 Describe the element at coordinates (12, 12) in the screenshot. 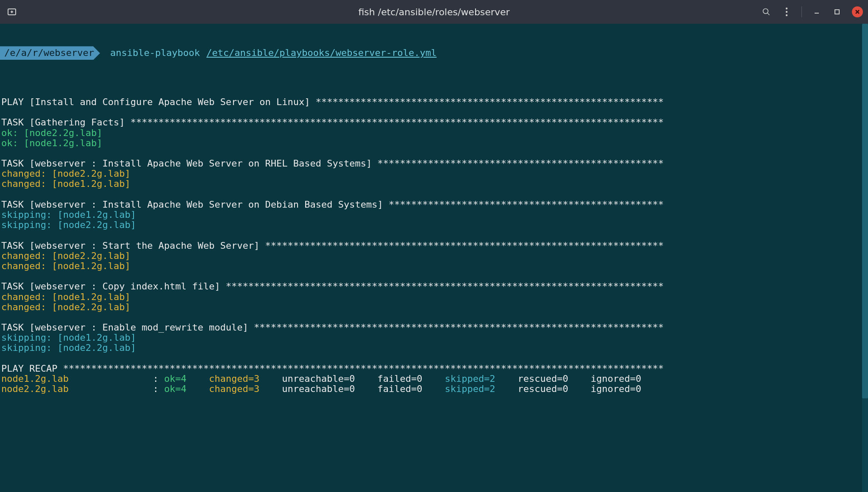

I see `new-tab-icon` at that location.